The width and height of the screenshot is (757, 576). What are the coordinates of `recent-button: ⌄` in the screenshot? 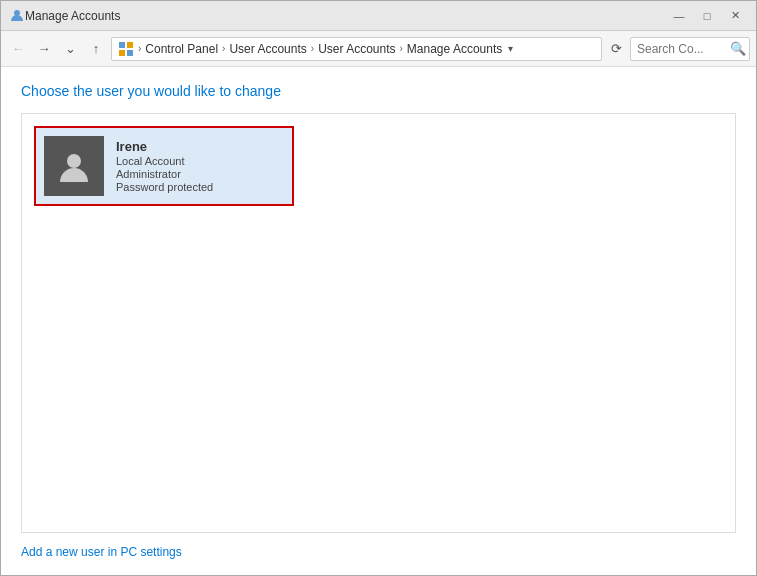 It's located at (70, 49).